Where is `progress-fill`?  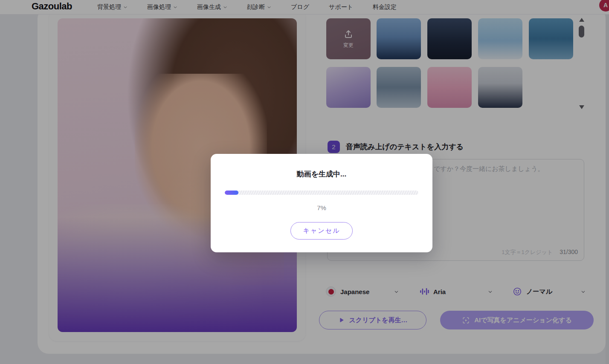
progress-fill is located at coordinates (232, 193).